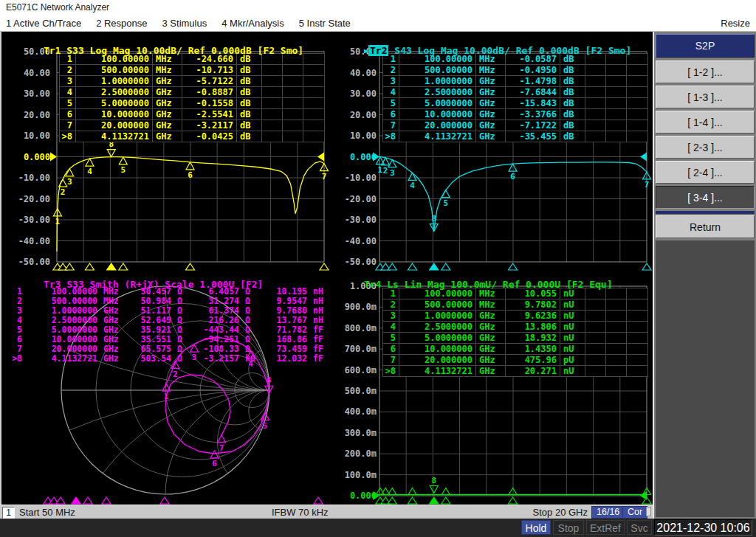 The width and height of the screenshot is (756, 537). Describe the element at coordinates (353, 349) in the screenshot. I see `y-axis-label: 700.0m` at that location.